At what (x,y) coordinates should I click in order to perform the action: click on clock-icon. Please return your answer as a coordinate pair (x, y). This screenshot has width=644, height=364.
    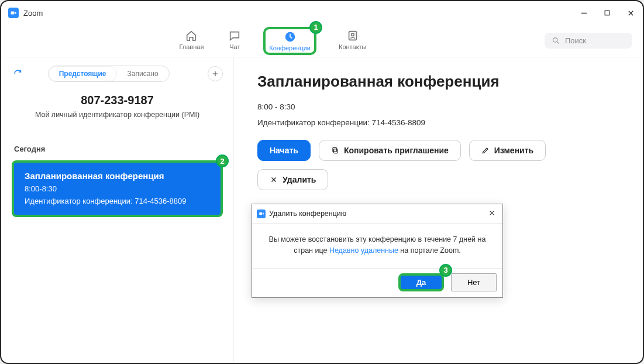
    Looking at the image, I should click on (290, 37).